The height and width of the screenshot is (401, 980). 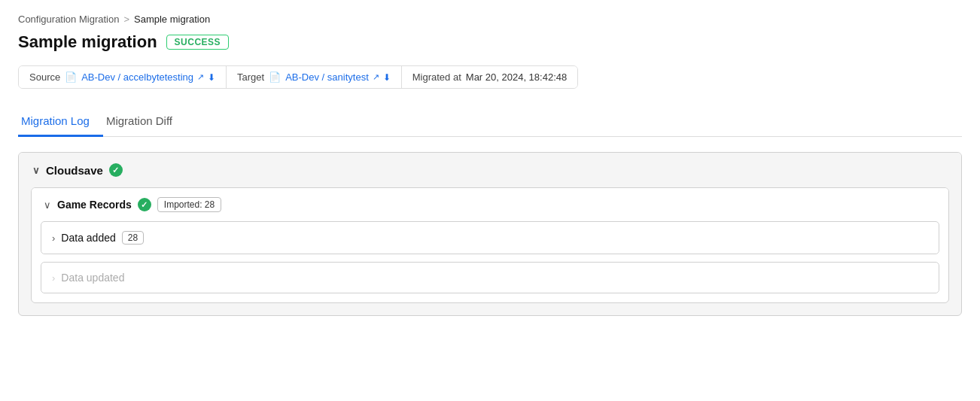 What do you see at coordinates (53, 238) in the screenshot?
I see `data-added-chevron-icon: ›` at bounding box center [53, 238].